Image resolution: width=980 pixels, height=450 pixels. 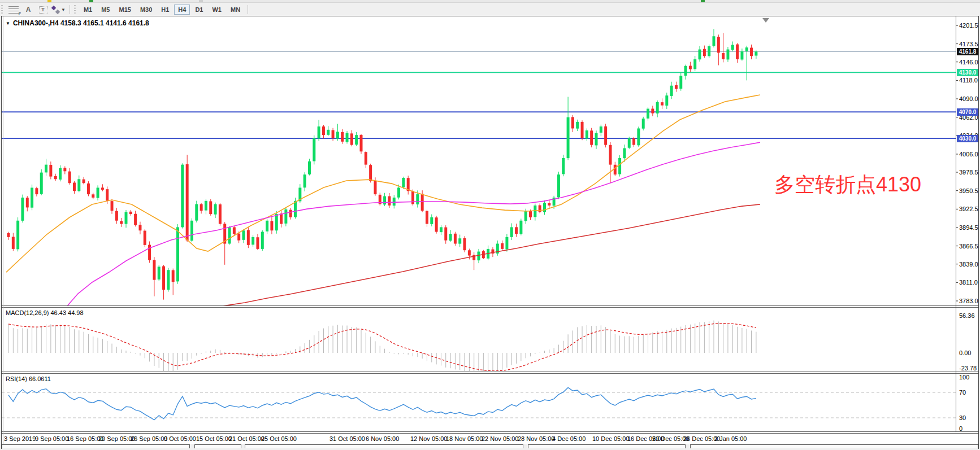 What do you see at coordinates (214, 439) in the screenshot?
I see `time-axis-label: 15 Oct 05:00` at bounding box center [214, 439].